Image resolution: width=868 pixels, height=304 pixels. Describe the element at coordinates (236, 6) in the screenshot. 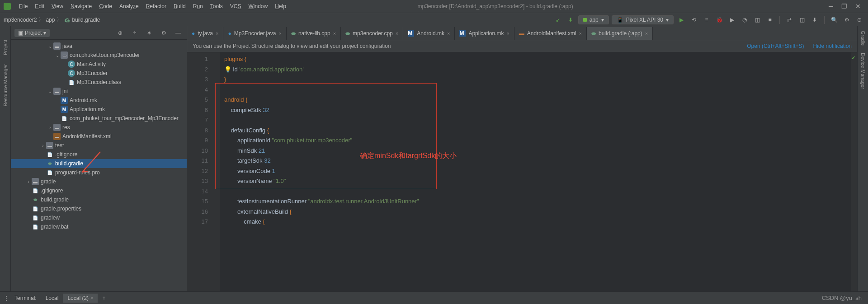

I see `menu-vcs: VCS` at that location.